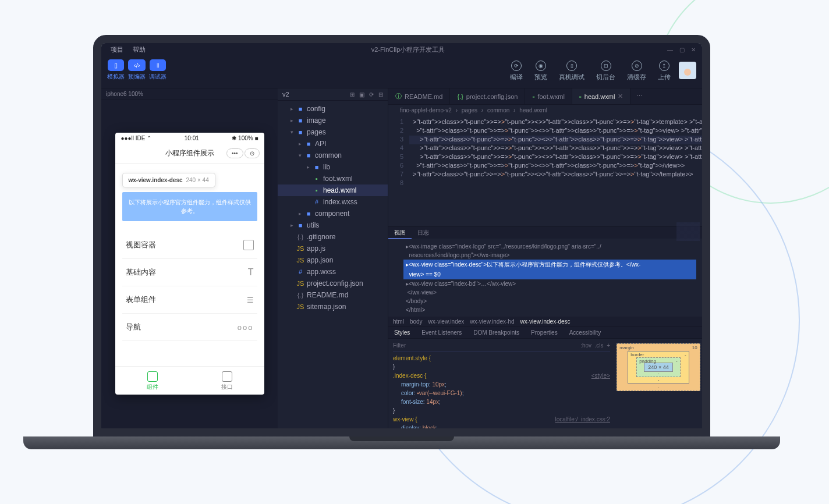 The height and width of the screenshot is (504, 829). Describe the element at coordinates (333, 258) in the screenshot. I see `file-explorer: v2 ⊞ ▣ ⟳ ⊟ ▸■config▸■image▾■pages▸■API▾■…` at that location.